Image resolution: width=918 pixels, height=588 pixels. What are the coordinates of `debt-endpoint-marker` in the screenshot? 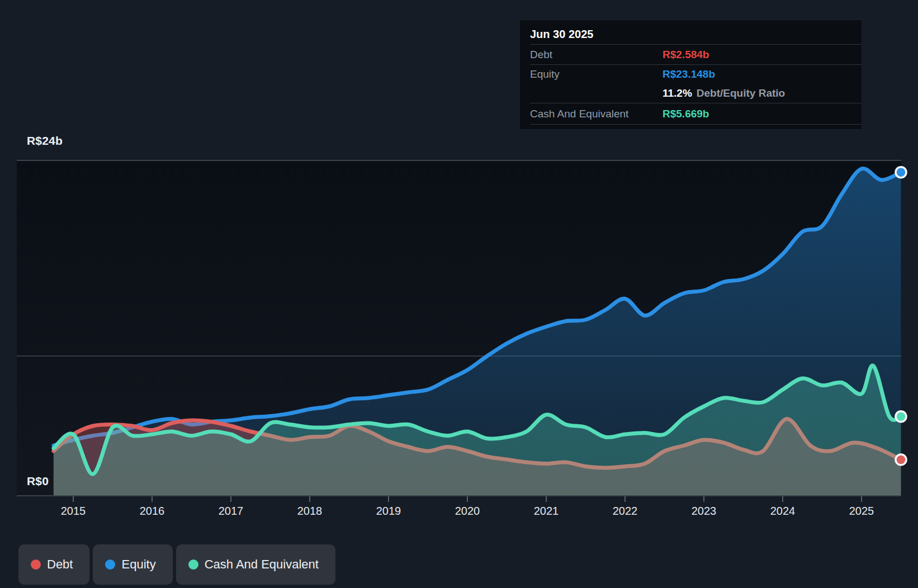 It's located at (901, 459).